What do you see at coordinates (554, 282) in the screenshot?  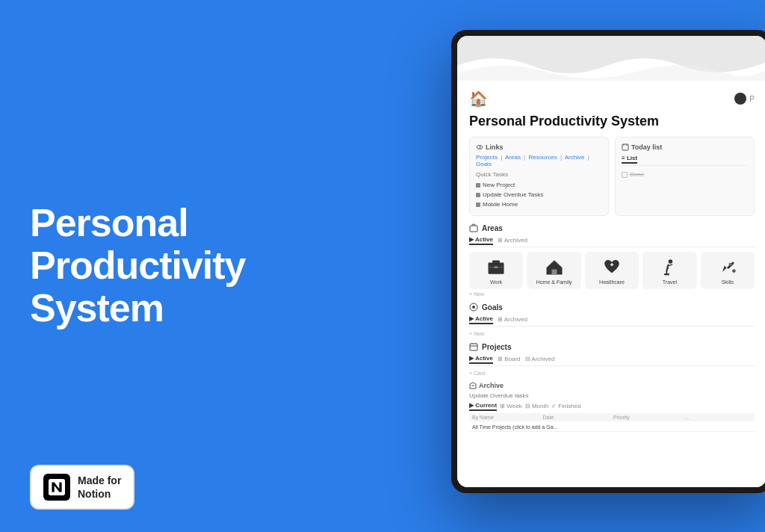 I see `area-name-home: Home & Family` at bounding box center [554, 282].